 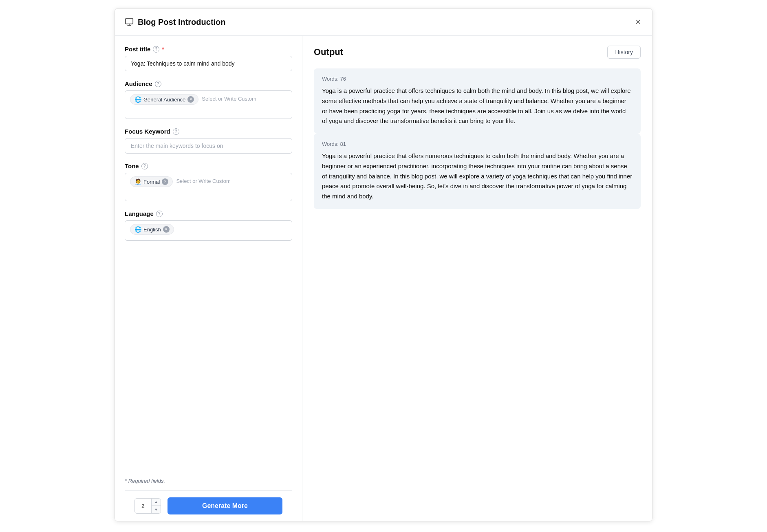 What do you see at coordinates (209, 105) in the screenshot?
I see `audience-input-box: 🌐 General Audience × Select or Write Cus…` at bounding box center [209, 105].